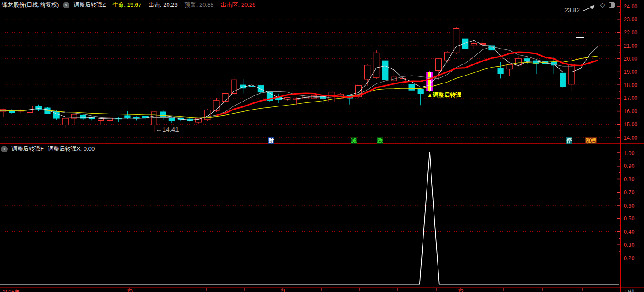  I want to click on x-axis-line, so click(322, 288).